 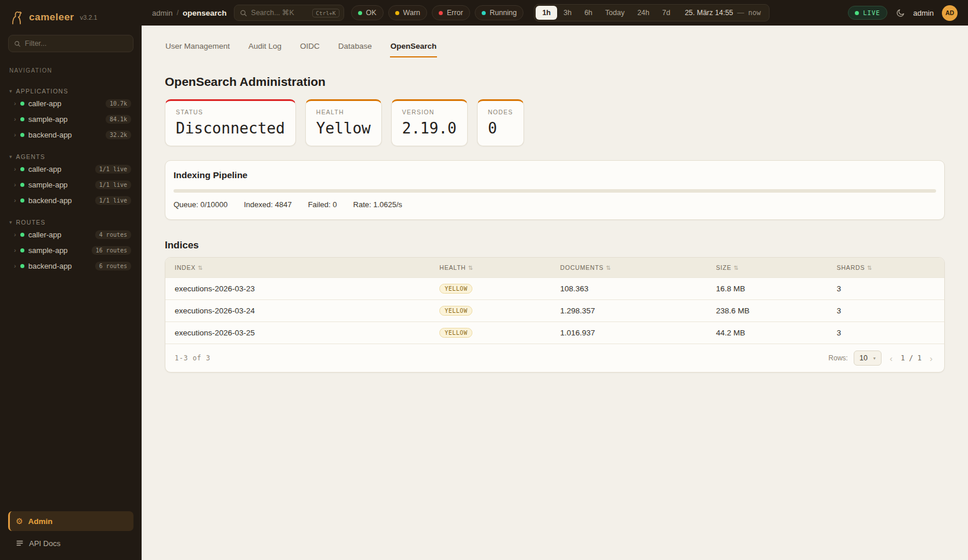 What do you see at coordinates (629, 333) in the screenshot?
I see `cell-documents: 1.016.937` at bounding box center [629, 333].